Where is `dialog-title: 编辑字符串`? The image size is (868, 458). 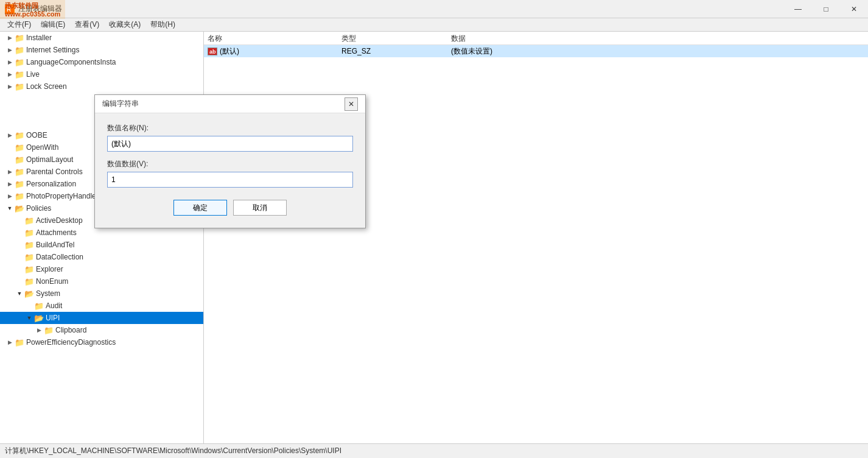 dialog-title: 编辑字符串 is located at coordinates (223, 104).